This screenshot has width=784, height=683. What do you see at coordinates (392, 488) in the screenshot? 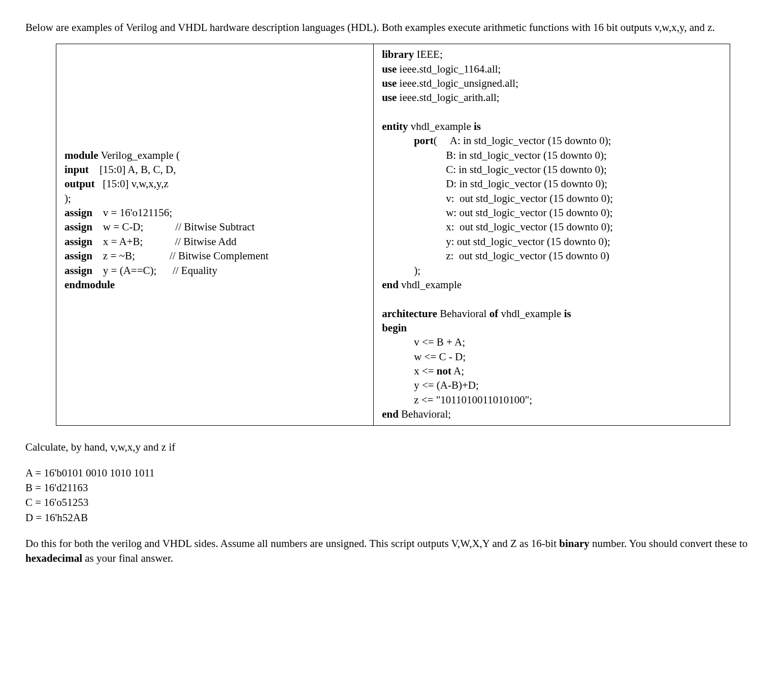
I see `value-b: B = 16'd21163` at bounding box center [392, 488].